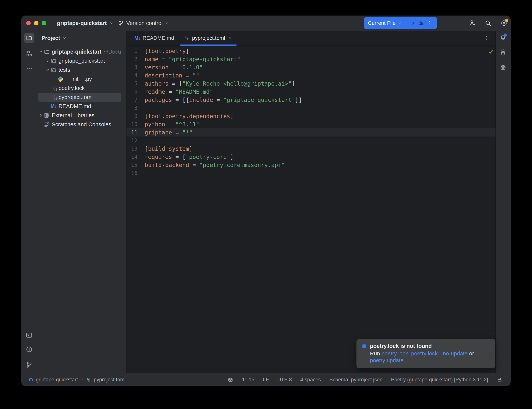 The height and width of the screenshot is (409, 532). Describe the element at coordinates (80, 61) in the screenshot. I see `tree-item-griptape_quickstart: griptape_quickstart` at that location.